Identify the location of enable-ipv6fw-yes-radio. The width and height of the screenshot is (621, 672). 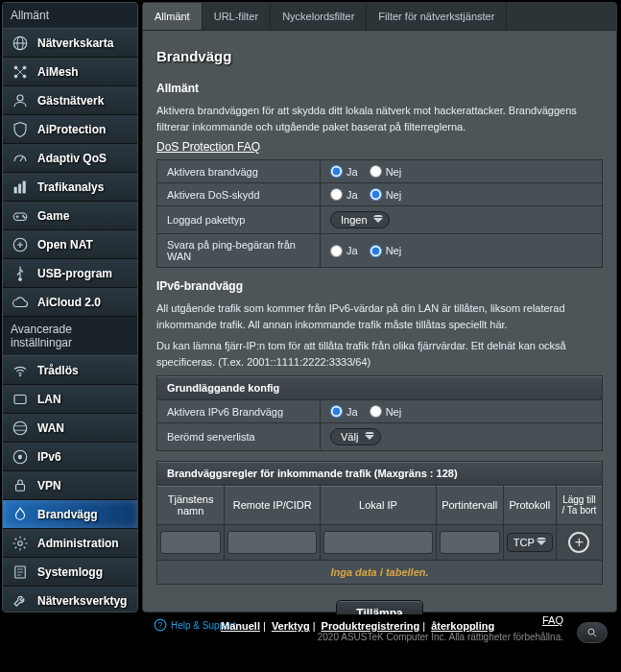
(336, 411).